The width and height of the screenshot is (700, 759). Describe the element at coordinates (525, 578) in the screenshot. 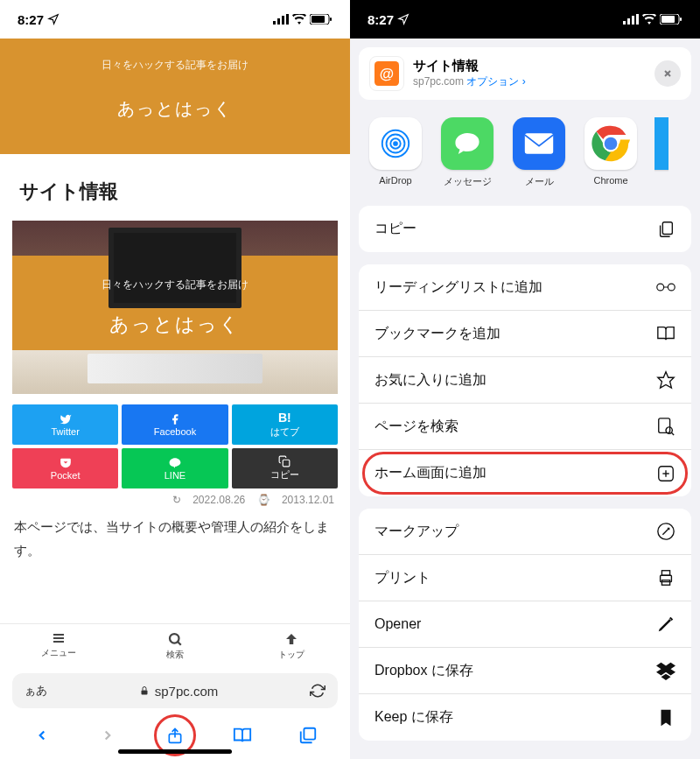

I see `action-print: プリント` at that location.